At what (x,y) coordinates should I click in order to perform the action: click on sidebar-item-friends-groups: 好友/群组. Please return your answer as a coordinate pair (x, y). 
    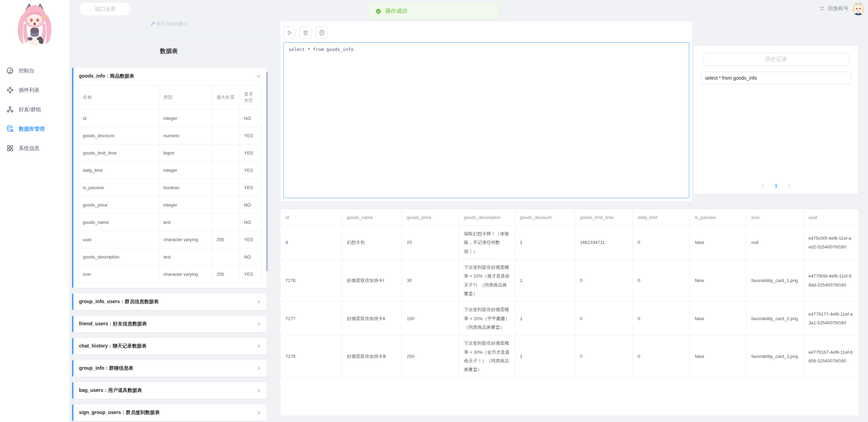
    Looking at the image, I should click on (35, 109).